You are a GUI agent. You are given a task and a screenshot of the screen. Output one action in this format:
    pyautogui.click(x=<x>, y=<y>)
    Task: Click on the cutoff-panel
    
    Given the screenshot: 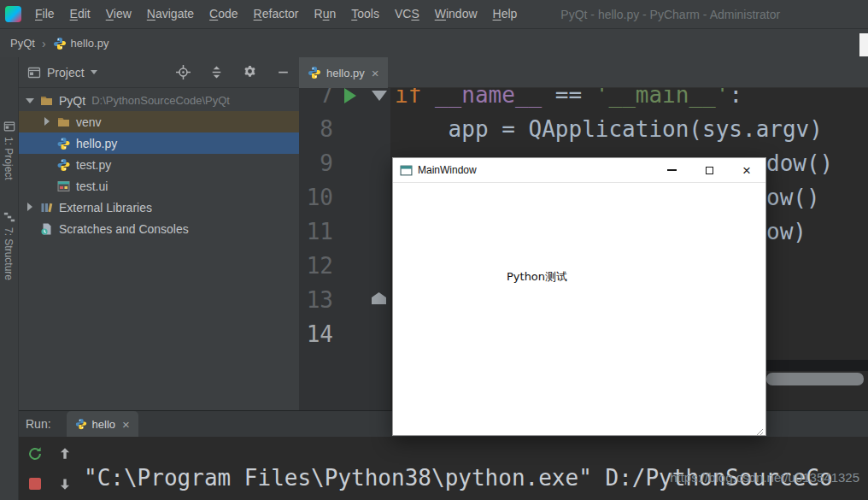 What is the action you would take?
    pyautogui.click(x=864, y=44)
    